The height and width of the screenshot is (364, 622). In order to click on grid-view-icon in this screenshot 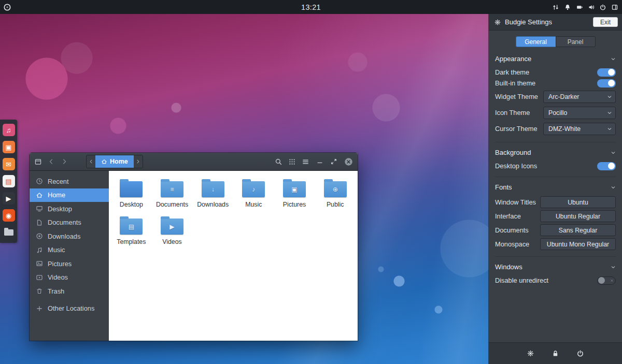, I will do `click(292, 162)`.